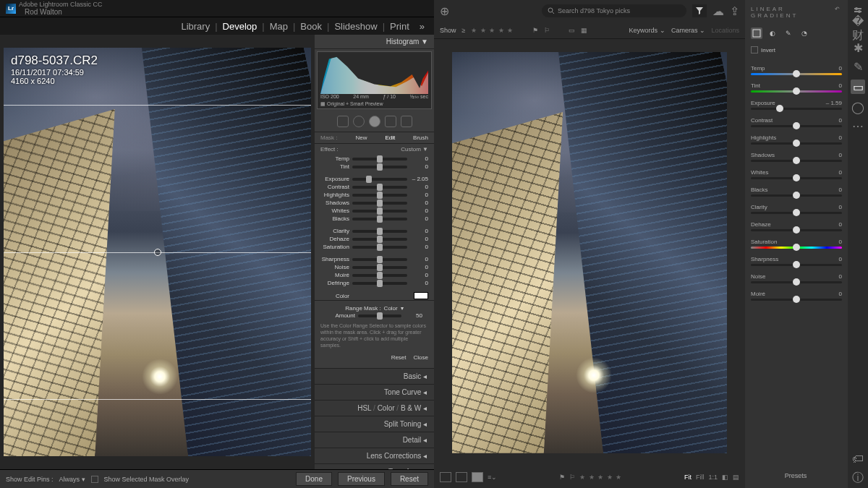  What do you see at coordinates (796, 156) in the screenshot?
I see `cc-slider-shadows: Shadows0` at bounding box center [796, 156].